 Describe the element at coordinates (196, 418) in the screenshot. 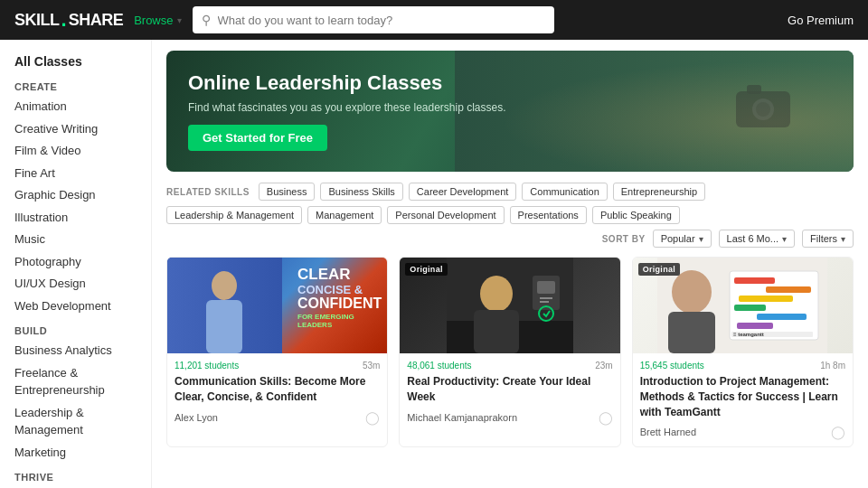

I see `card-author-1: Alex Lyon` at that location.